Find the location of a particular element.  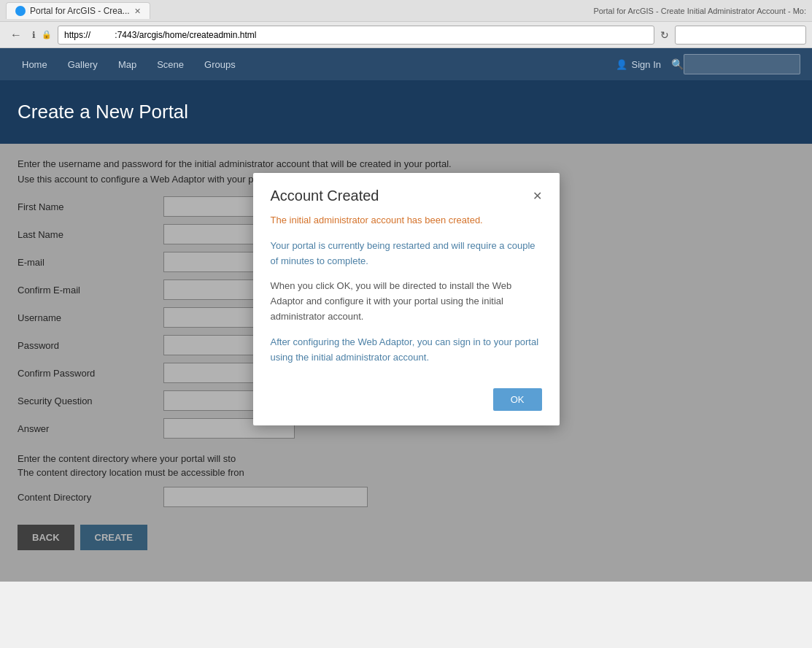

modal-paragraph-2: Your portal is currently being restarted… is located at coordinates (406, 254).